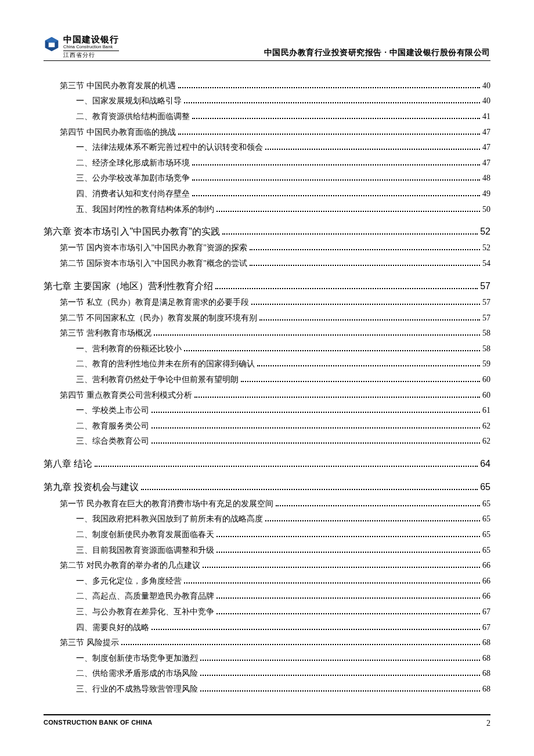 Image resolution: width=534 pixels, height=756 pixels. What do you see at coordinates (158, 318) in the screenshot?
I see `toc-title: 第二节 不同国家私立（民办）教育发展的制度环境有别` at bounding box center [158, 318].